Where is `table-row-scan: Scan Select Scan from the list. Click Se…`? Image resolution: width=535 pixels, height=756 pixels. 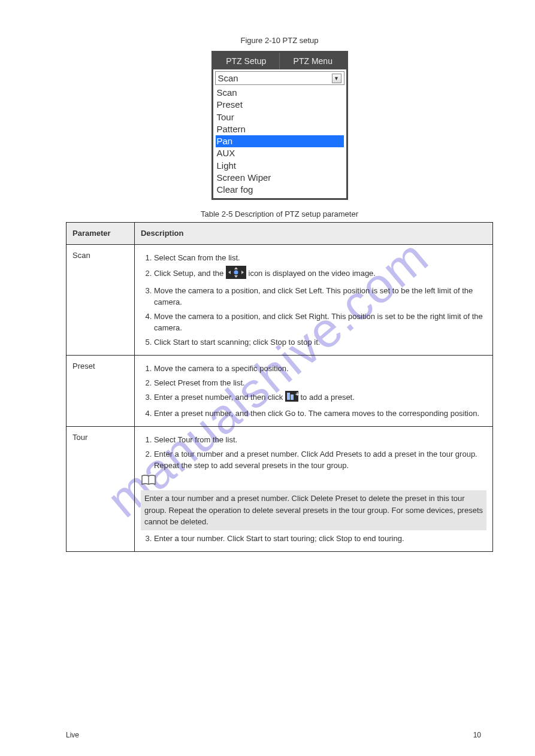
table-row-scan: Scan Select Scan from the list. Click Se… is located at coordinates (280, 300).